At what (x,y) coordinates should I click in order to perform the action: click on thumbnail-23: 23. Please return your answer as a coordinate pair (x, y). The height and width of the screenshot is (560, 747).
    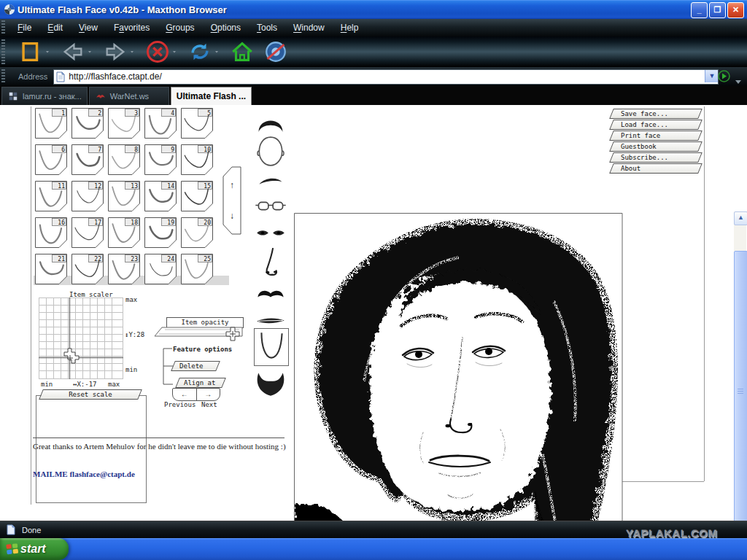
    Looking at the image, I should click on (124, 269).